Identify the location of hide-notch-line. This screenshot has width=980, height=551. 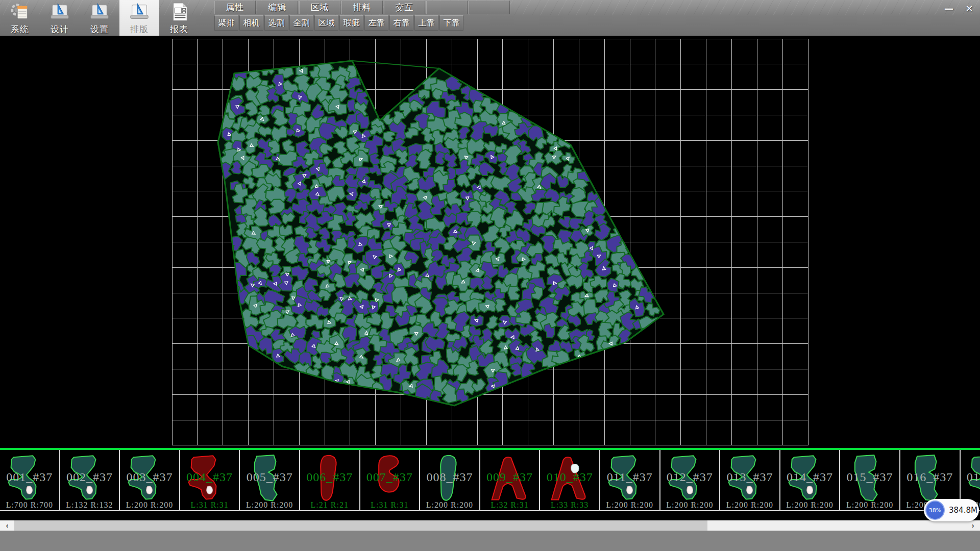
(396, 64).